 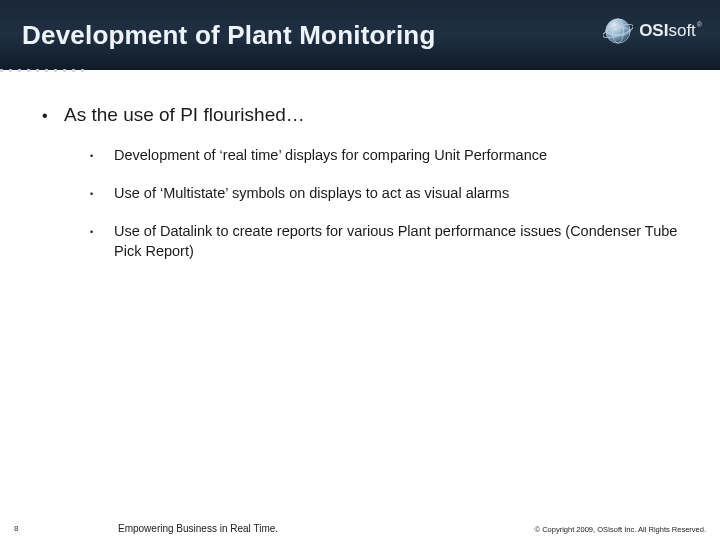 What do you see at coordinates (384, 156) in the screenshot?
I see `bullet-level2: • Development of ‘real time’ displays fo…` at bounding box center [384, 156].